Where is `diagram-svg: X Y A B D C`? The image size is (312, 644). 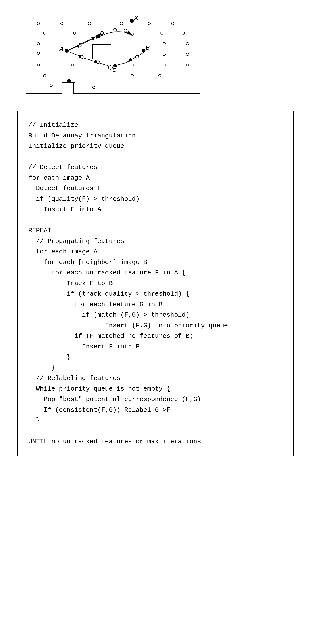 diagram-svg: X Y A B D C is located at coordinates (113, 54).